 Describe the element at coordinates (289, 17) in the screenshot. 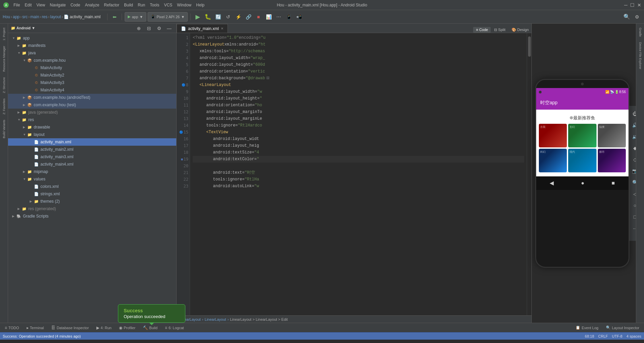

I see `mirror-button: 📱` at that location.